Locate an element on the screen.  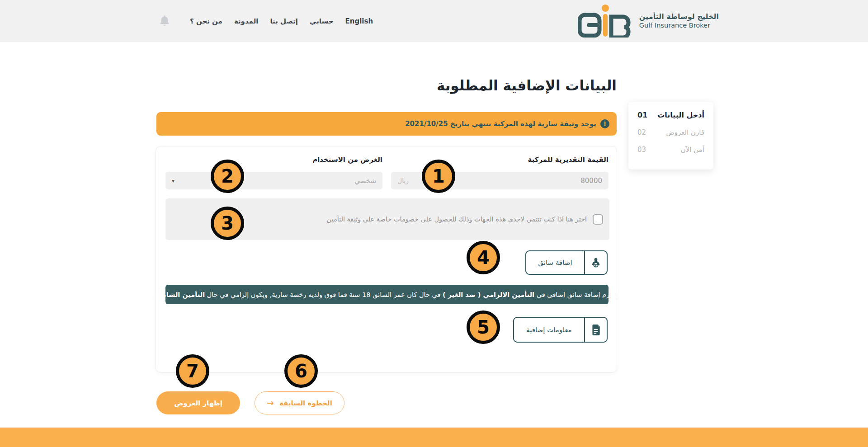
additional-info-button: معلومات إضافية is located at coordinates (561, 330).